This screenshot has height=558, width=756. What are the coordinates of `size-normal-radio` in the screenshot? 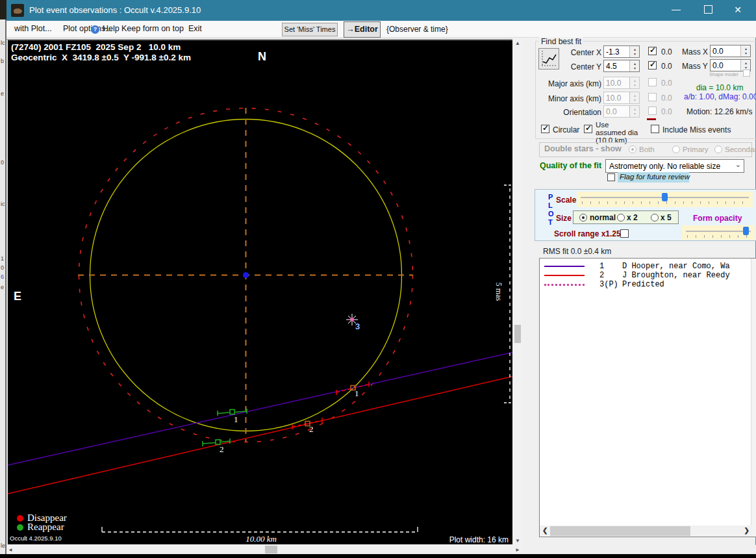 It's located at (583, 218).